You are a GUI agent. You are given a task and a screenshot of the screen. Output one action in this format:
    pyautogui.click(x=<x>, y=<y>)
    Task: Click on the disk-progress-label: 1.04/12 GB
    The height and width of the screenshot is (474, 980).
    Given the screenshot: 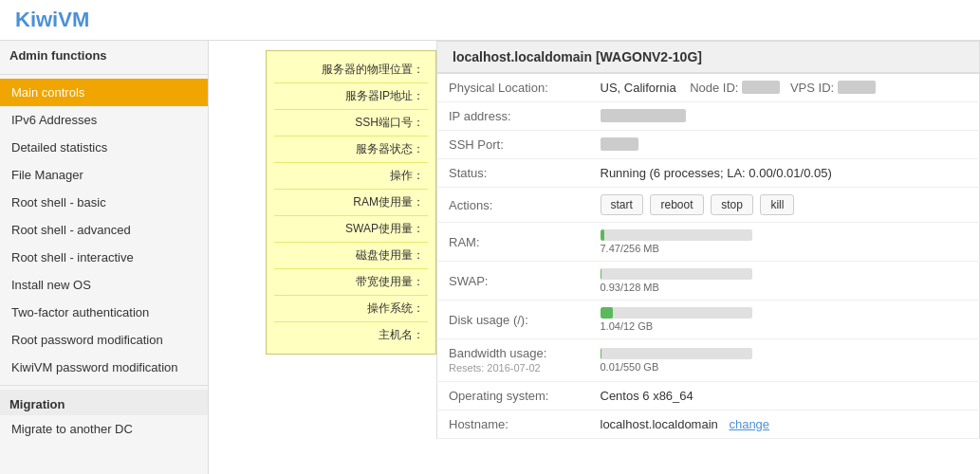 What is the action you would take?
    pyautogui.click(x=785, y=326)
    